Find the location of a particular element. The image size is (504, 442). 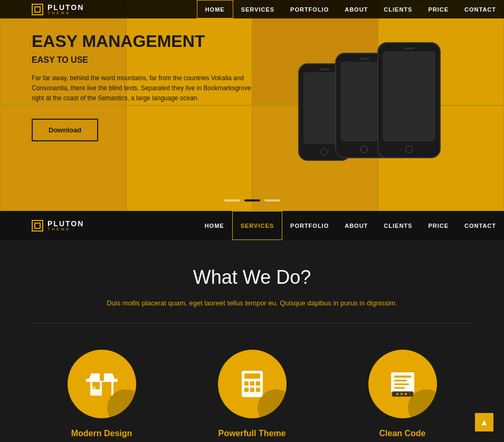

scroll-to-top-button: ▲ is located at coordinates (484, 422).